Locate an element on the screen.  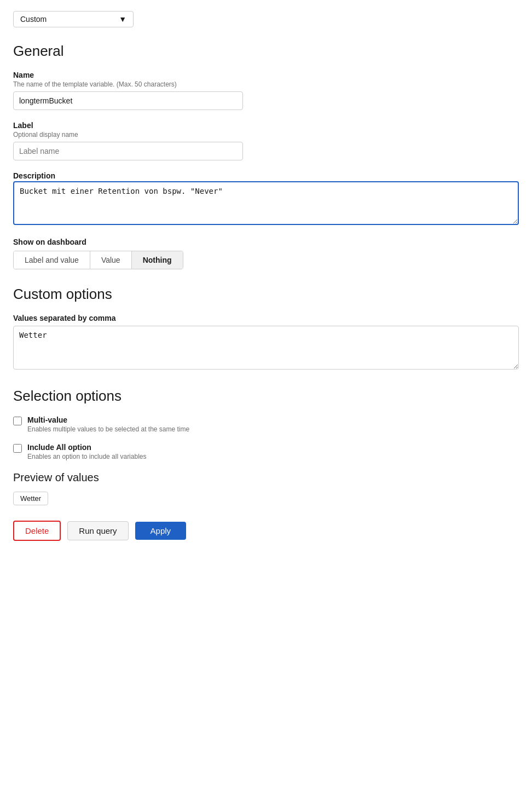
label-label: Label is located at coordinates (266, 125).